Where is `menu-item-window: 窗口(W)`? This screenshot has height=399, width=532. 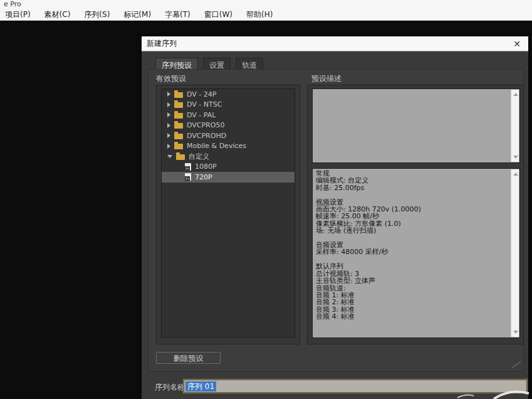
menu-item-window: 窗口(W) is located at coordinates (218, 15).